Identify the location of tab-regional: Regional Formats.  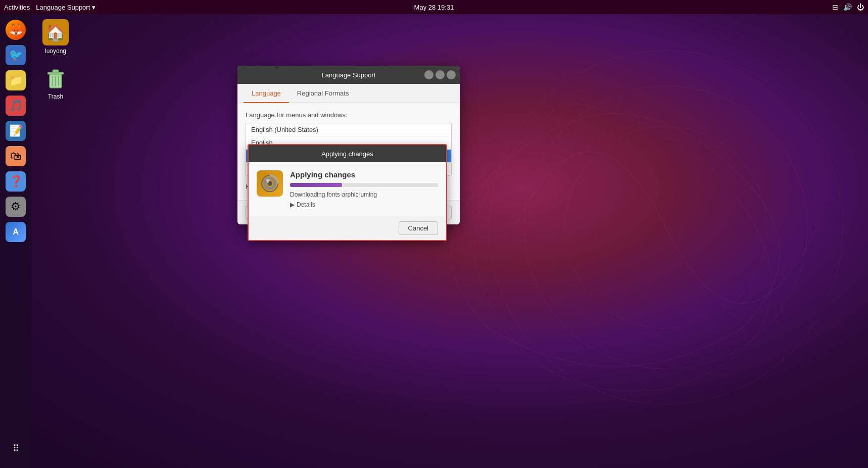
(323, 94).